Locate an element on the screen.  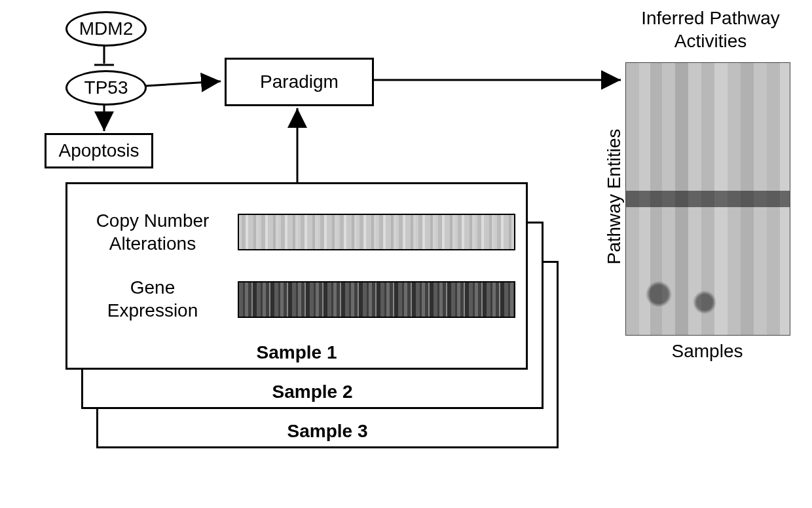
cna-label: Copy Number Alterations is located at coordinates (153, 232).